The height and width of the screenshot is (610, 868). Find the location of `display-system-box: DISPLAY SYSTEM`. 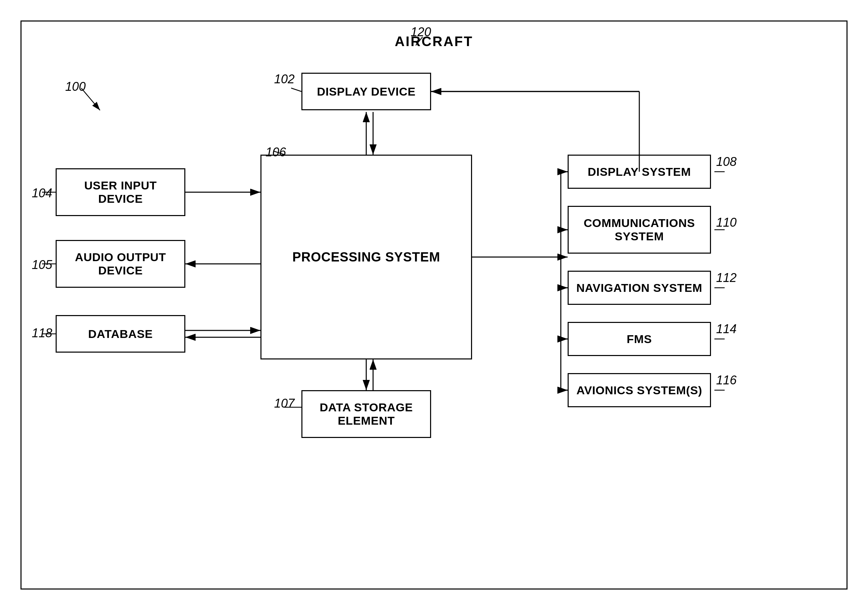

display-system-box: DISPLAY SYSTEM is located at coordinates (639, 172).